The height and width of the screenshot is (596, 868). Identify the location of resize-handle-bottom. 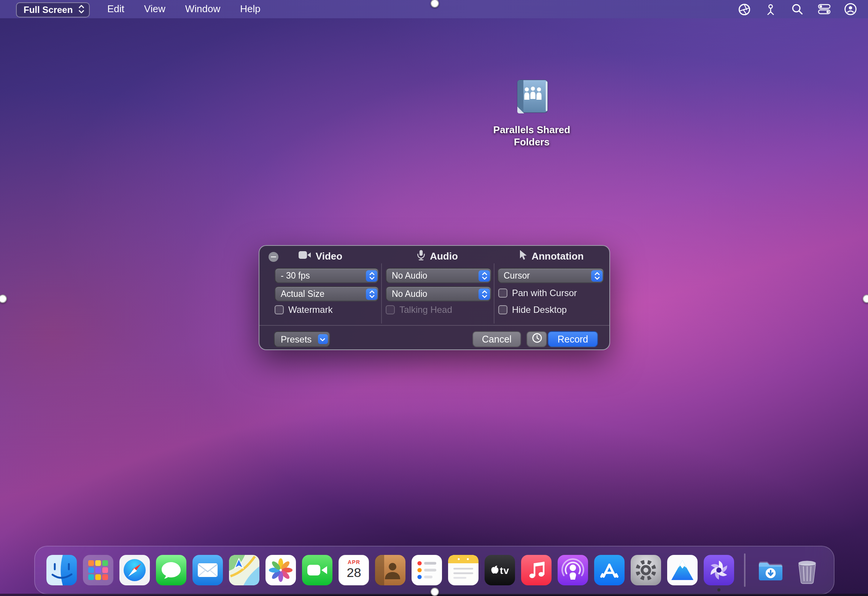
(435, 592).